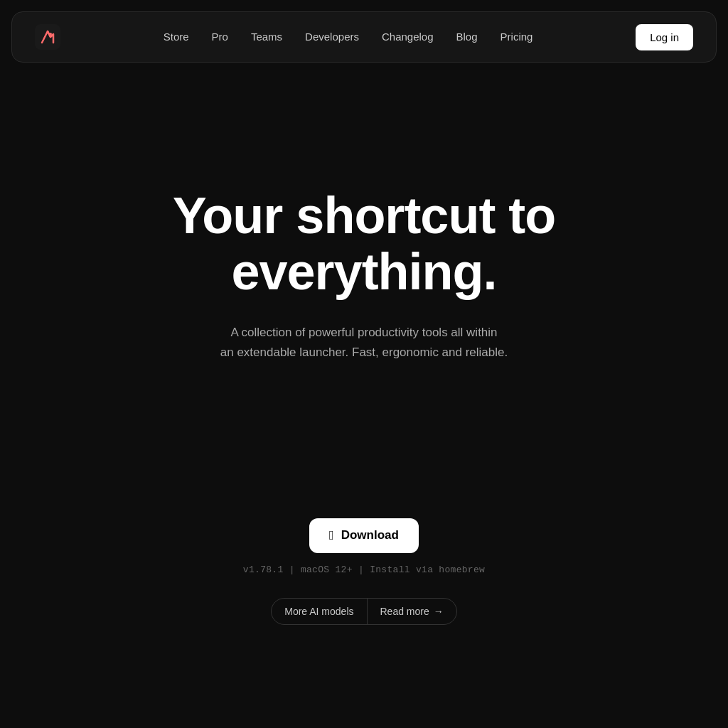  What do you see at coordinates (364, 536) in the screenshot?
I see `download-button:  Download` at bounding box center [364, 536].